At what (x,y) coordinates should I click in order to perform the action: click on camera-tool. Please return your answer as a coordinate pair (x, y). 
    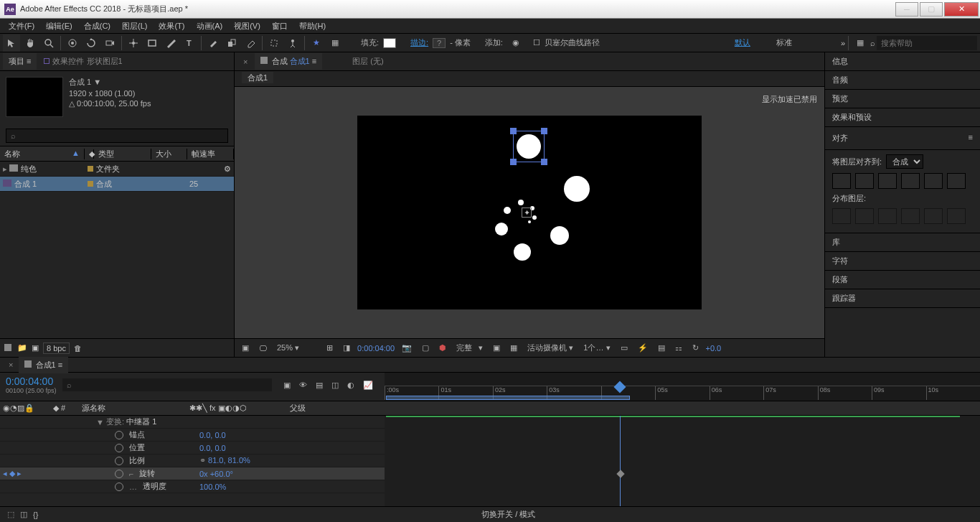
    Looking at the image, I should click on (110, 43).